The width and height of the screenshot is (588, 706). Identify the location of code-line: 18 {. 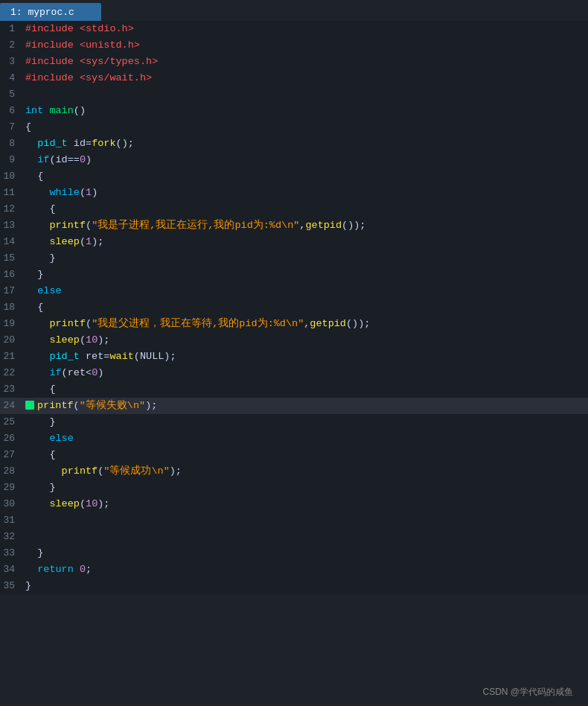
(294, 308).